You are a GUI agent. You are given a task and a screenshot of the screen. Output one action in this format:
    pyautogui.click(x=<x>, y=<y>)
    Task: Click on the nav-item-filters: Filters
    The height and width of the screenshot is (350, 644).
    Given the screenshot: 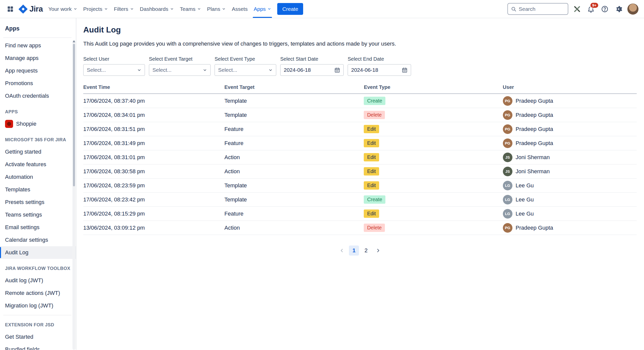 What is the action you would take?
    pyautogui.click(x=124, y=9)
    